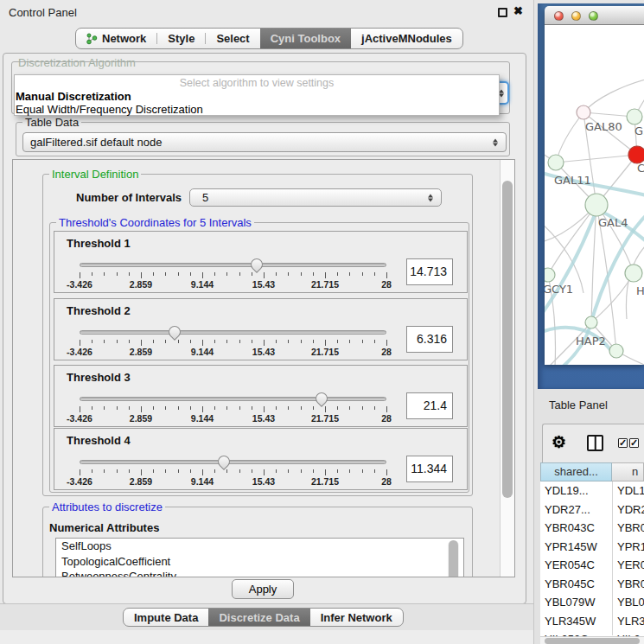 Image resolution: width=644 pixels, height=644 pixels. Describe the element at coordinates (631, 565) in the screenshot. I see `cell-name: YER0` at that location.